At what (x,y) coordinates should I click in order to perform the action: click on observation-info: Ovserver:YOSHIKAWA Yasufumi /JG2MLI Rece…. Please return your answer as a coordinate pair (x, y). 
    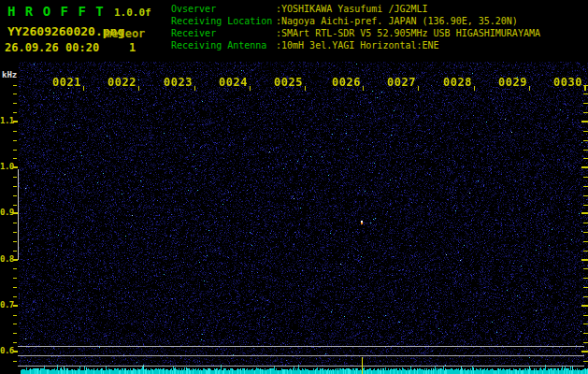
    Looking at the image, I should click on (355, 27).